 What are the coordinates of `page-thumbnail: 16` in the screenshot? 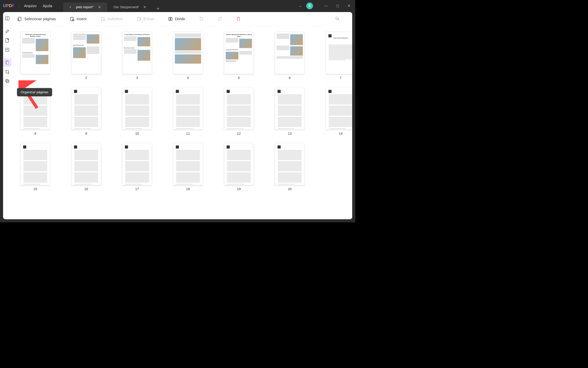 It's located at (86, 167).